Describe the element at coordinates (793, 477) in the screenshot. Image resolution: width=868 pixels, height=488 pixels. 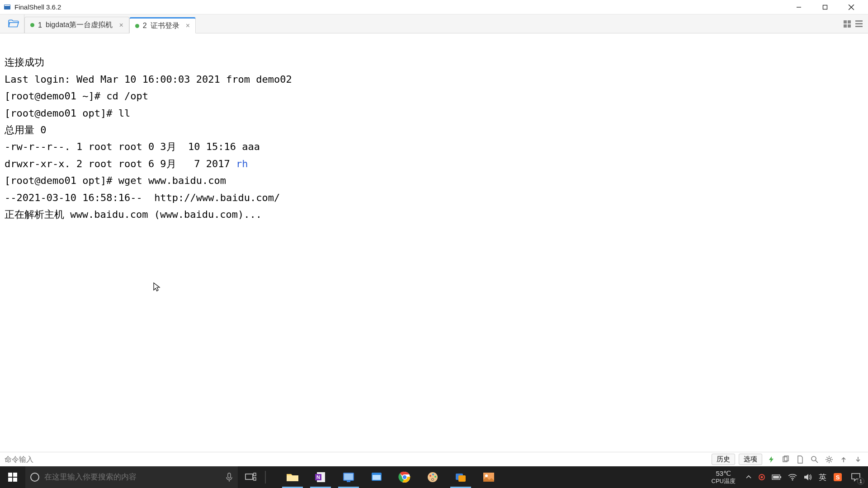
I see `wifi-icon` at that location.